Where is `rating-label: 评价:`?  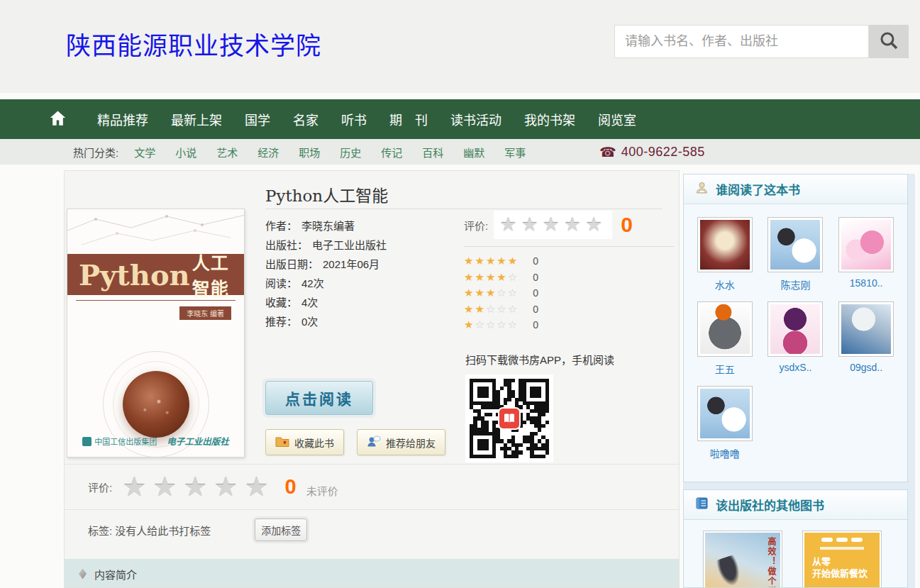 rating-label: 评价: is located at coordinates (476, 226).